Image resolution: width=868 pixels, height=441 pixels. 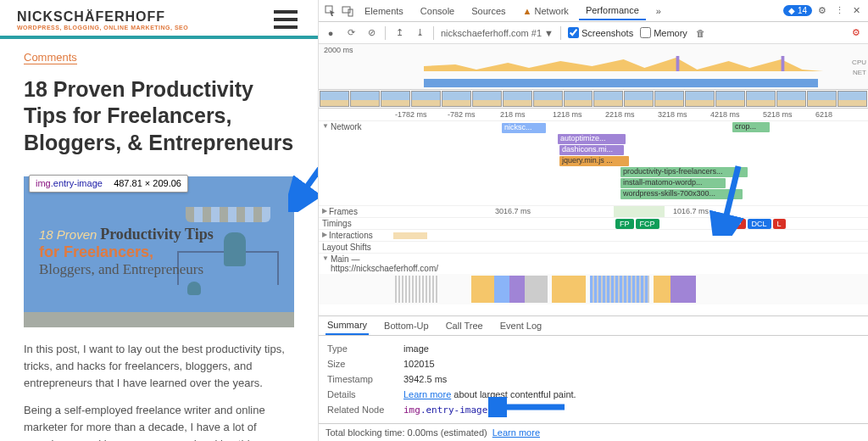 I want to click on devtools-top-tabs: Elements Console Sources ▲ Network Perfo…, so click(x=593, y=11).